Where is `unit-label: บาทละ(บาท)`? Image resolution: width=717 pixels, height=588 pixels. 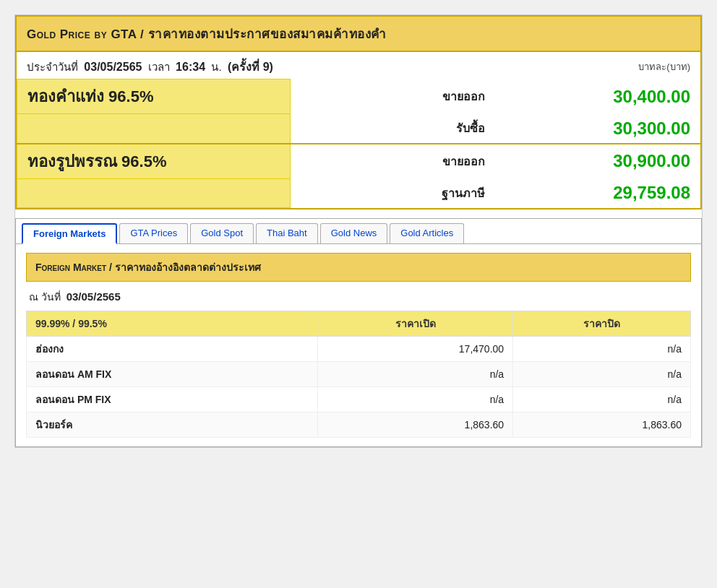 unit-label: บาทละ(บาท) is located at coordinates (664, 66).